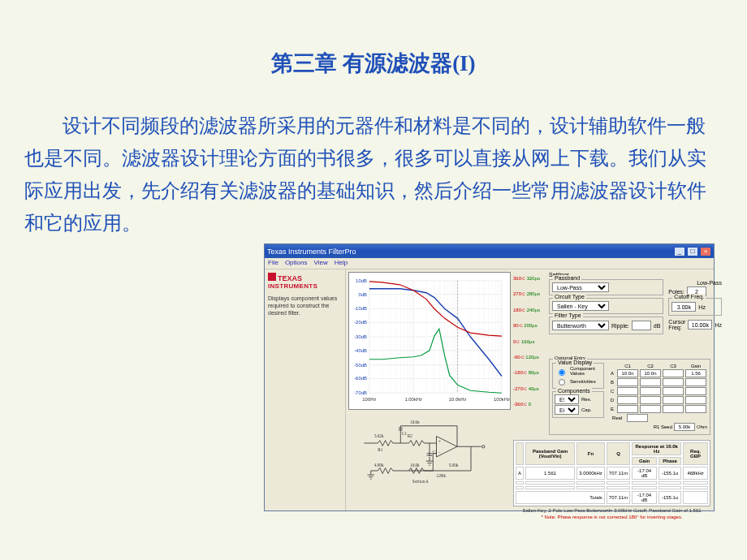 This screenshot has height=560, width=747. What do you see at coordinates (696, 382) in the screenshot?
I see `oe-B-gain` at bounding box center [696, 382].